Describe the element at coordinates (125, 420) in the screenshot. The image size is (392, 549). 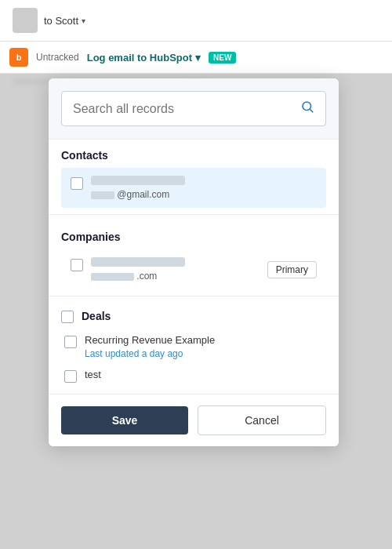
I see `save-button: Save` at that location.